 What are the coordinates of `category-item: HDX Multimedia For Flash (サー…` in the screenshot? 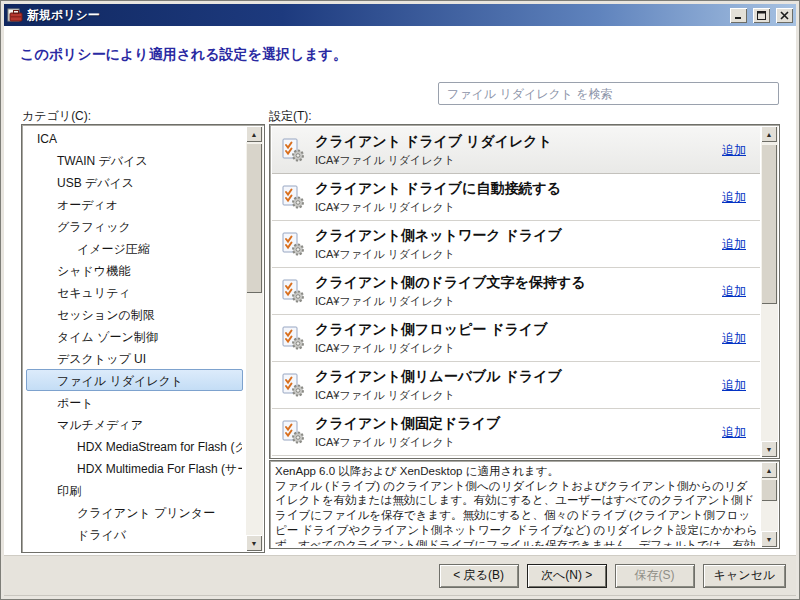 It's located at (134, 468).